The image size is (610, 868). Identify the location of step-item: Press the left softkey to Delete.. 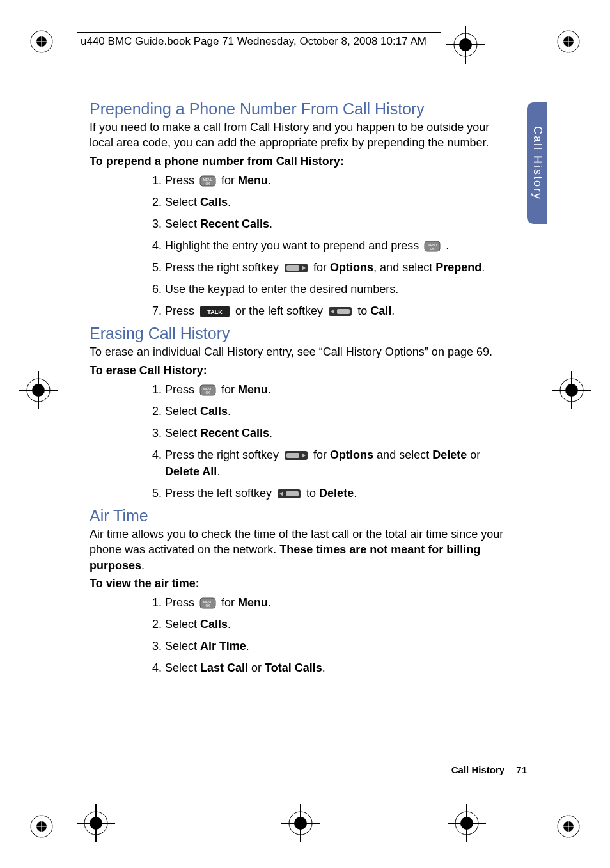
(335, 493).